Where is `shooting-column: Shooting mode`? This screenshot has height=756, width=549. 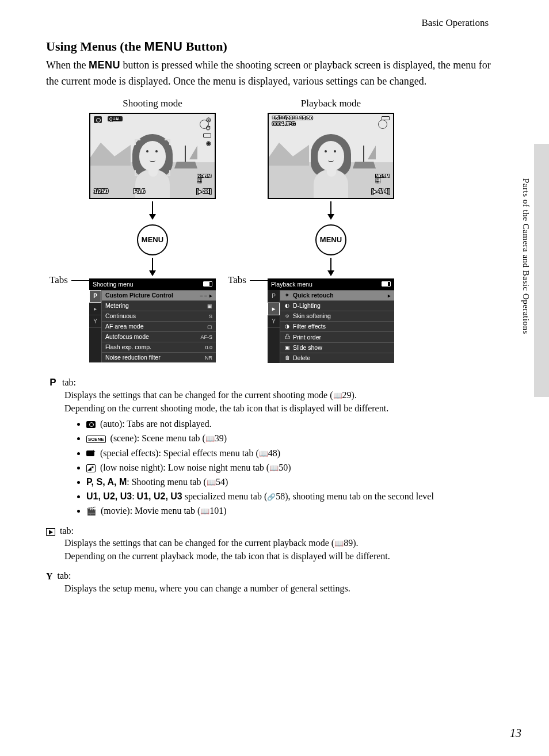
shooting-column: Shooting mode is located at coordinates (152, 230).